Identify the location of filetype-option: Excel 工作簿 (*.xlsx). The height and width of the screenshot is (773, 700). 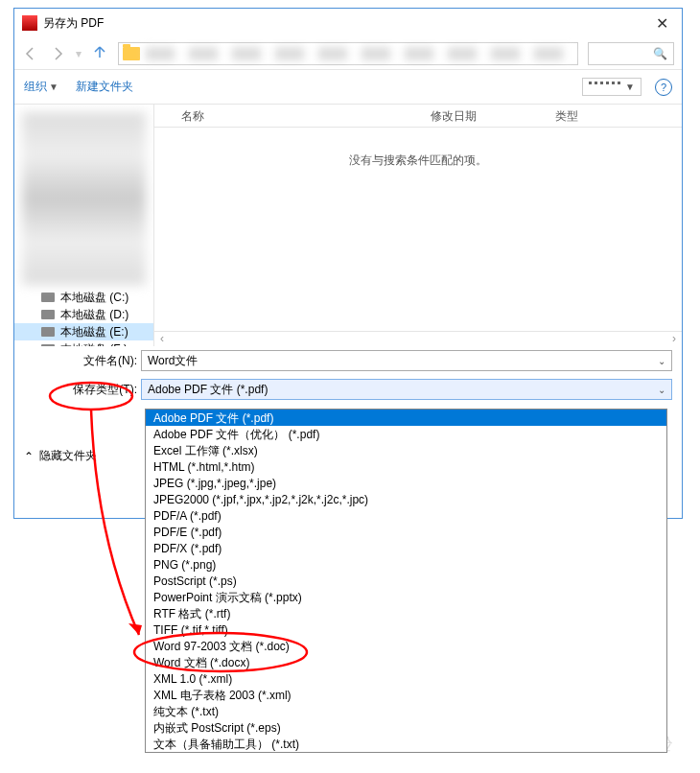
(407, 451).